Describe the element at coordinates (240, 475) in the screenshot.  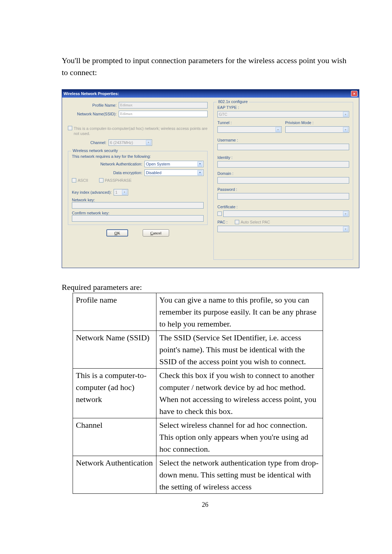
I see `cell: Select the network authentication type f…` at that location.